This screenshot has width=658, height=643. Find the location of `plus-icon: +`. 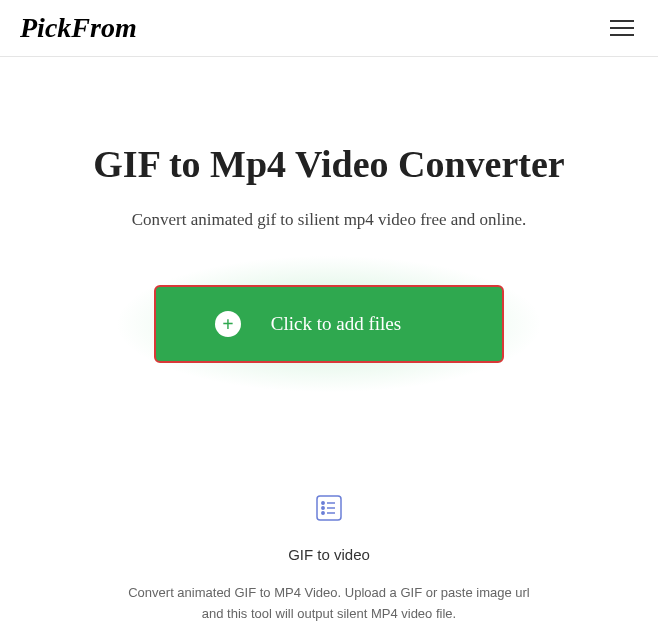

plus-icon: + is located at coordinates (228, 324).